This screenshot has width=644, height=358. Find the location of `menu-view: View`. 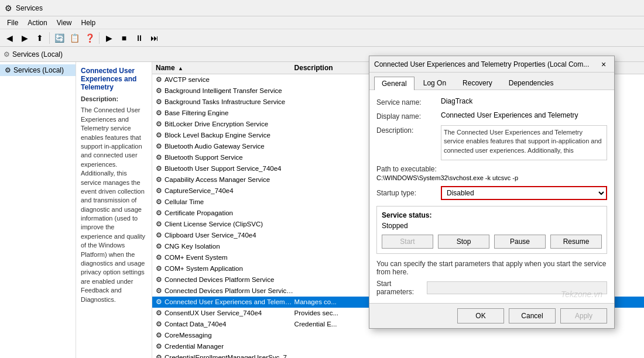

menu-view: View is located at coordinates (64, 23).